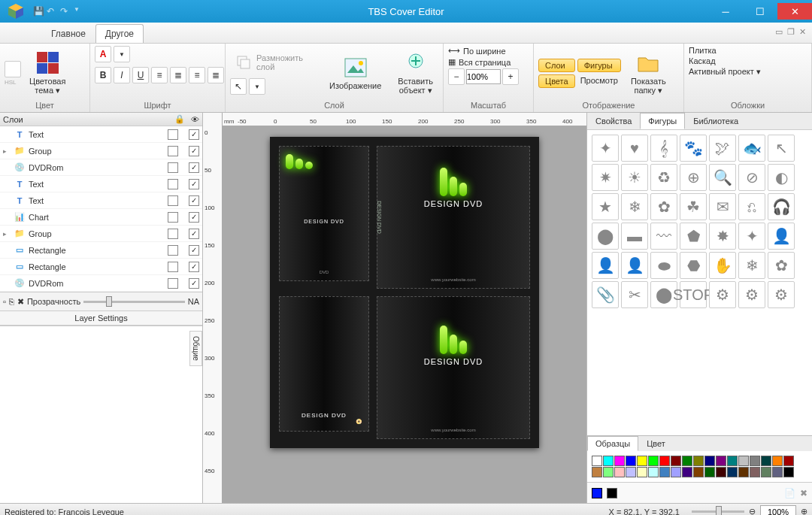  I want to click on shape-item: ▬, so click(635, 236).